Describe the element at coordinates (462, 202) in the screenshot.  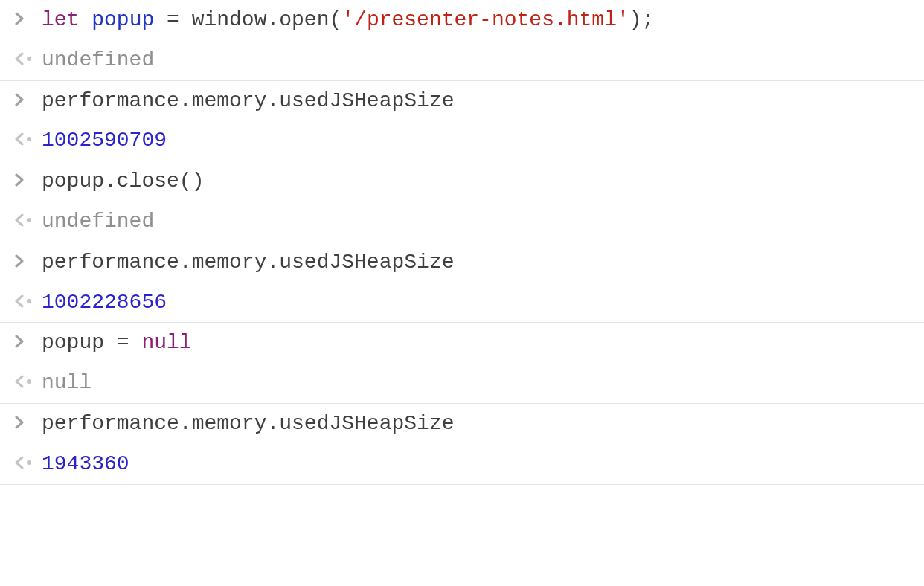
I see `console-entry: popup.close() undefined` at that location.